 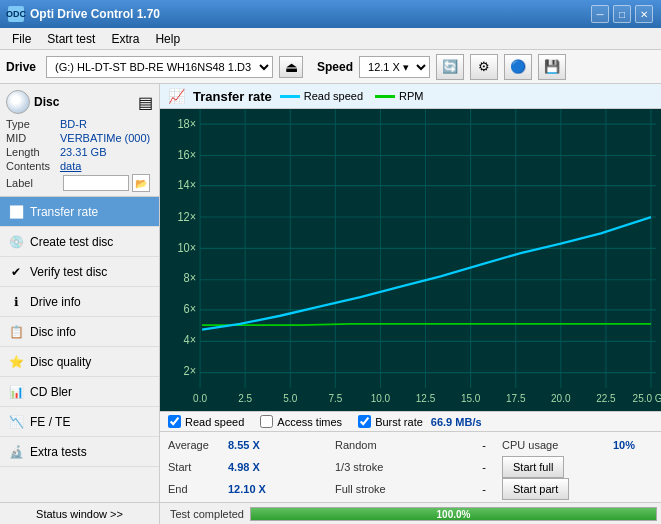 What do you see at coordinates (450, 67) in the screenshot?
I see `refresh-button: 🔄` at bounding box center [450, 67].